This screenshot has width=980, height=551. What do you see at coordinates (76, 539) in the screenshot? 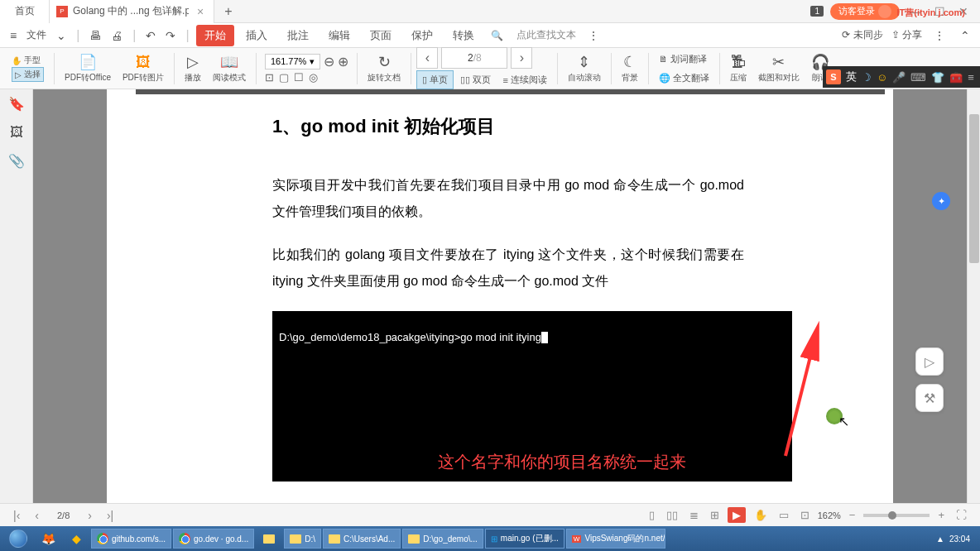
I see `app-icon: ◆` at bounding box center [76, 539].